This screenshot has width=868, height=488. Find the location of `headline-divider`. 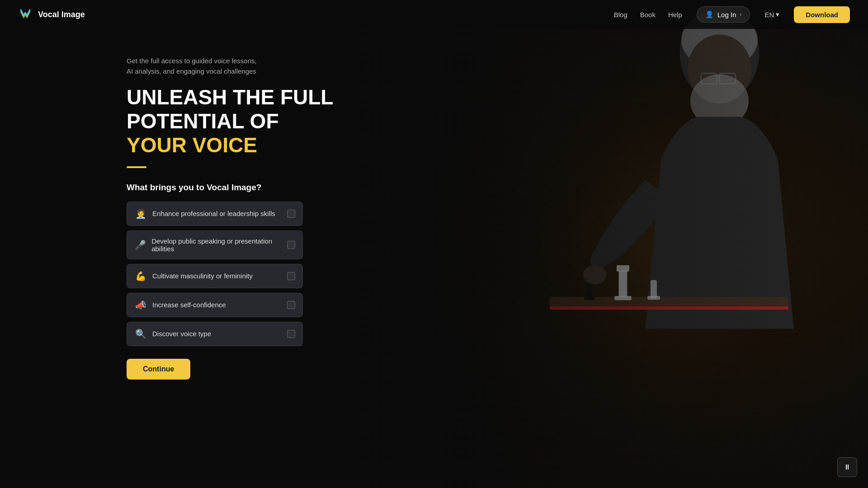

headline-divider is located at coordinates (137, 167).